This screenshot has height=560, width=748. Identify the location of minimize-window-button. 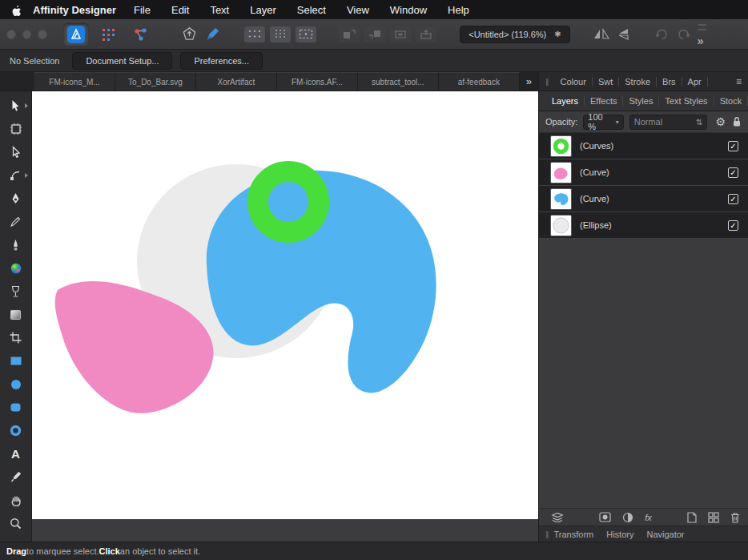
(27, 34).